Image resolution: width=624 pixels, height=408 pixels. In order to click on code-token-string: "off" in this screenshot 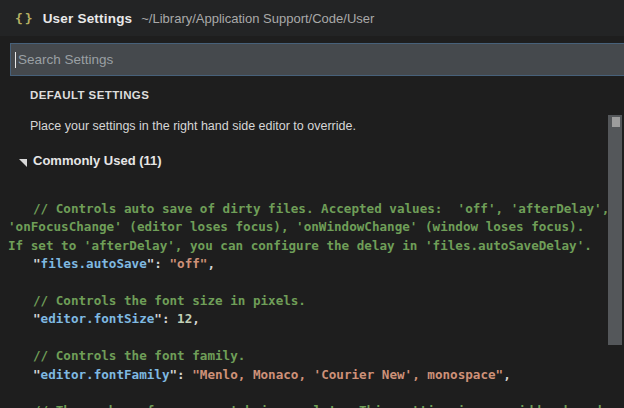, I will do `click(189, 264)`.